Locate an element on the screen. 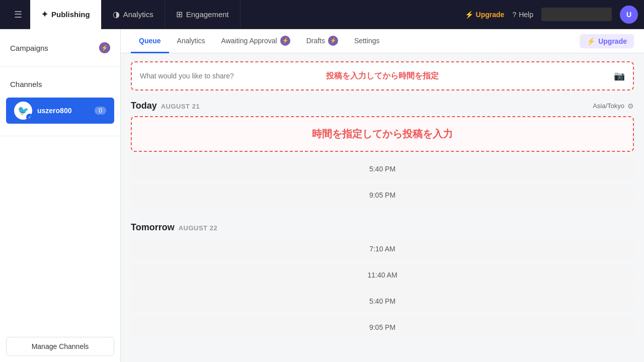 The width and height of the screenshot is (644, 362). camera-icon: 📷 is located at coordinates (619, 76).